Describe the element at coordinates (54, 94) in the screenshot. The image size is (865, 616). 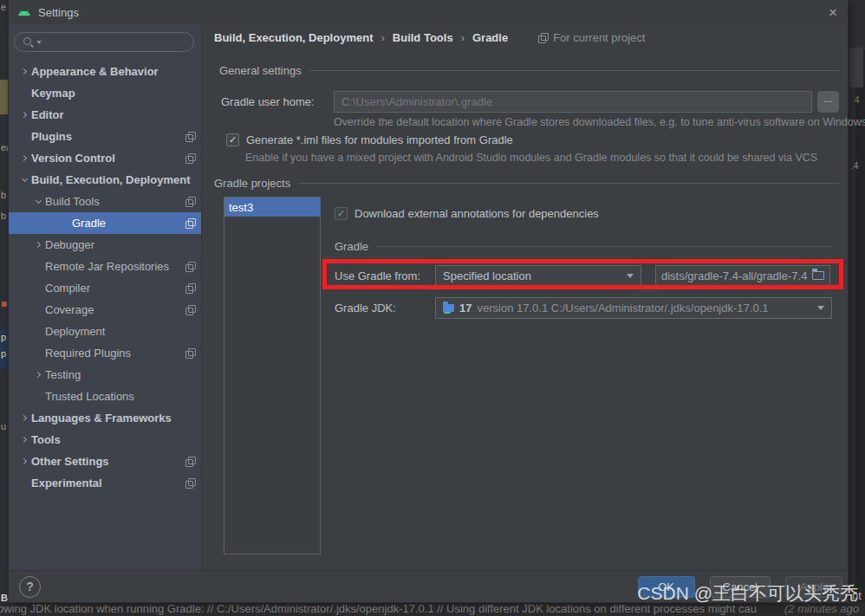
I see `sidebar-item-label: Keymap` at that location.